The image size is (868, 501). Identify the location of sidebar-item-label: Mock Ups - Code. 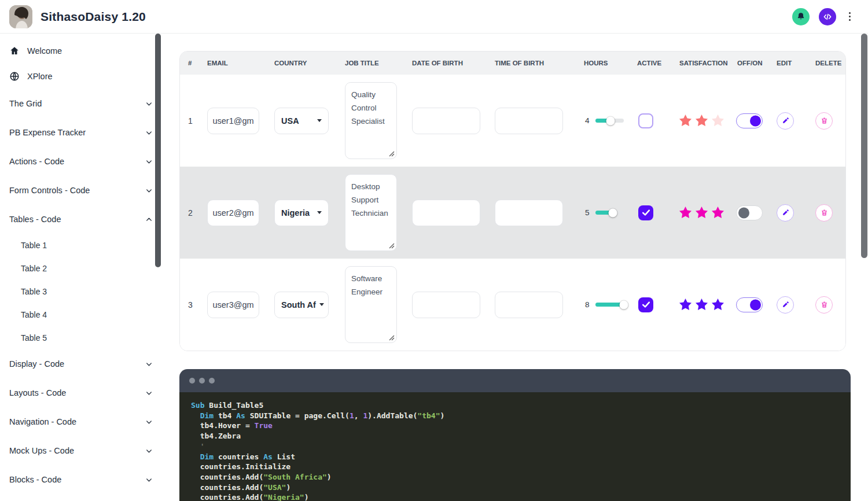
(42, 451).